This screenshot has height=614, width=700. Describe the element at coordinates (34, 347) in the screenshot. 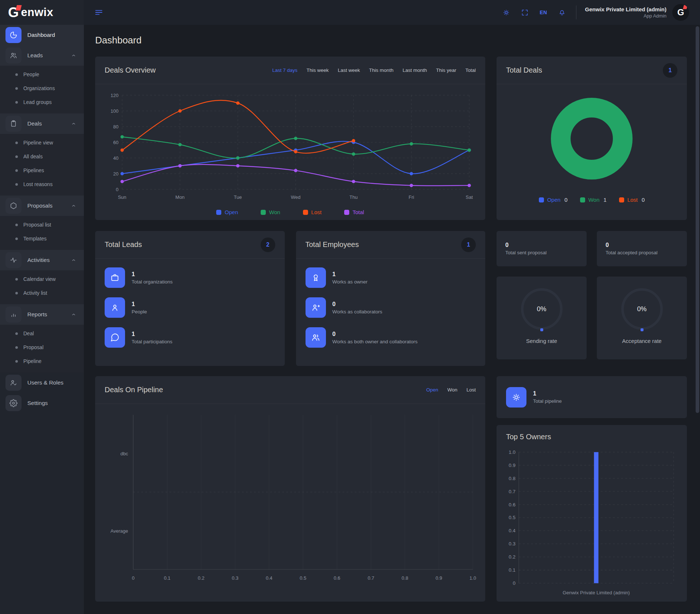

I see `sidebar-subitem-label: Proposal` at that location.